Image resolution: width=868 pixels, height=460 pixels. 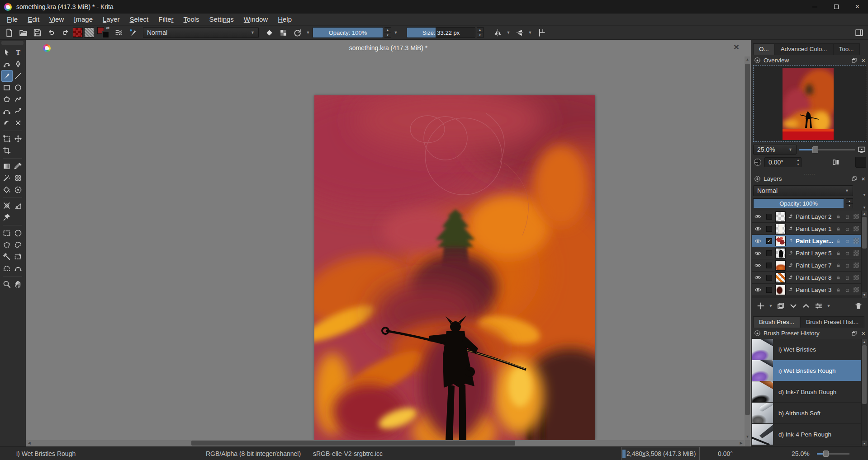 I want to click on brush-docker-tab: Brush Pres..., so click(x=777, y=322).